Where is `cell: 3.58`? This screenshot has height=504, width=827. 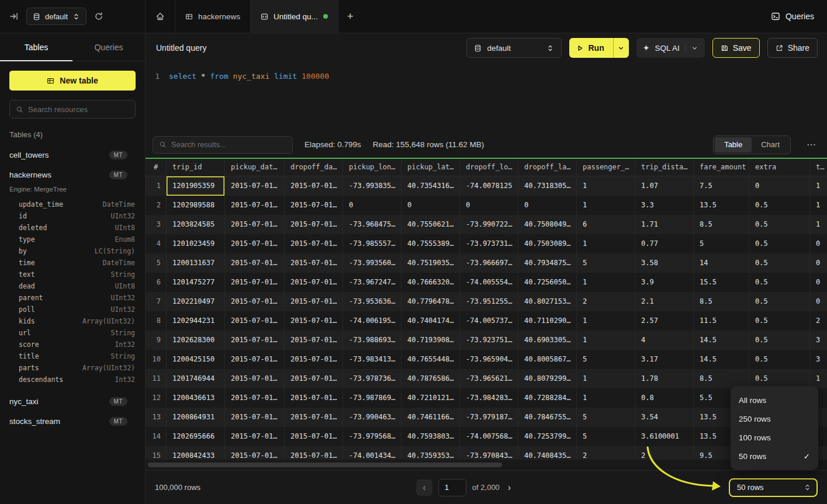
cell: 3.58 is located at coordinates (665, 263).